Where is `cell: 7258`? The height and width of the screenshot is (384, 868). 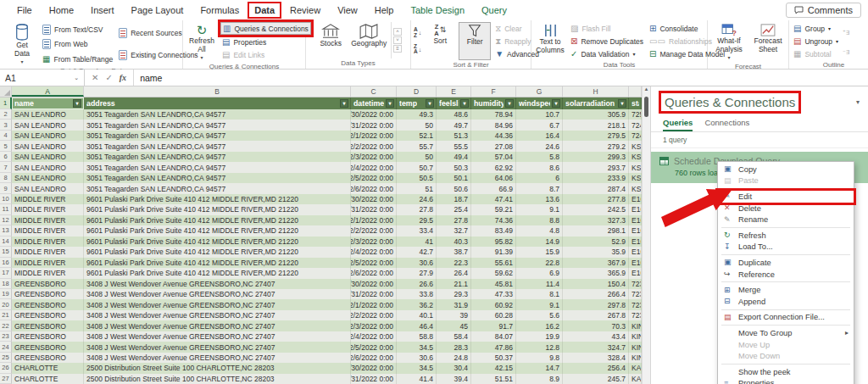
cell: 7258 is located at coordinates (636, 114).